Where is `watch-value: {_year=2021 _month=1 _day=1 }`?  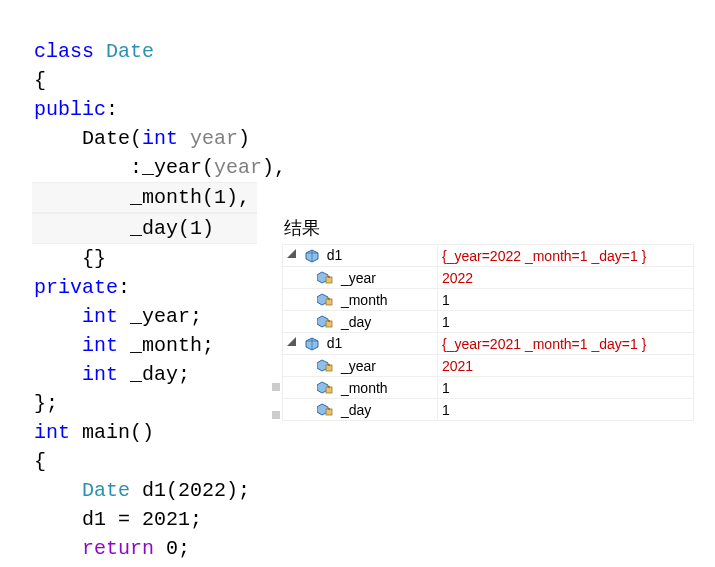 watch-value: {_year=2021 _month=1 _day=1 } is located at coordinates (566, 344).